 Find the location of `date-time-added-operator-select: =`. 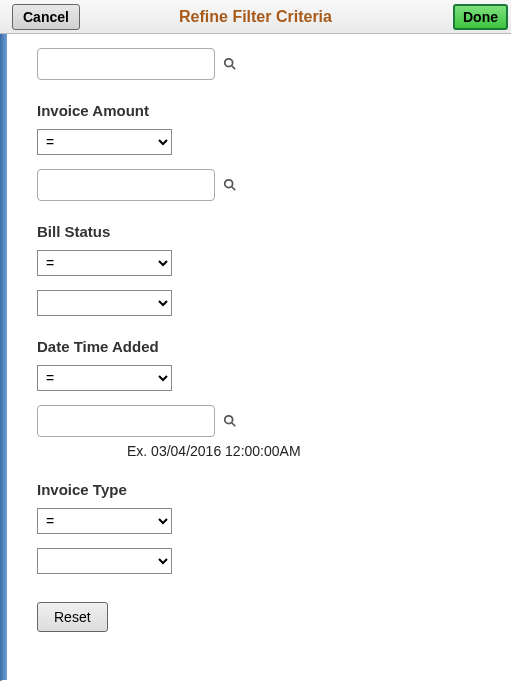

date-time-added-operator-select: = is located at coordinates (104, 378).